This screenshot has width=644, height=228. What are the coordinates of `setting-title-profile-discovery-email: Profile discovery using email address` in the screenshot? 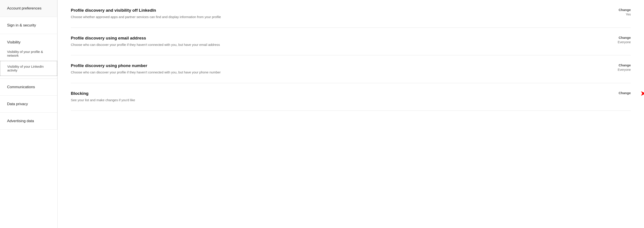 It's located at (161, 38).